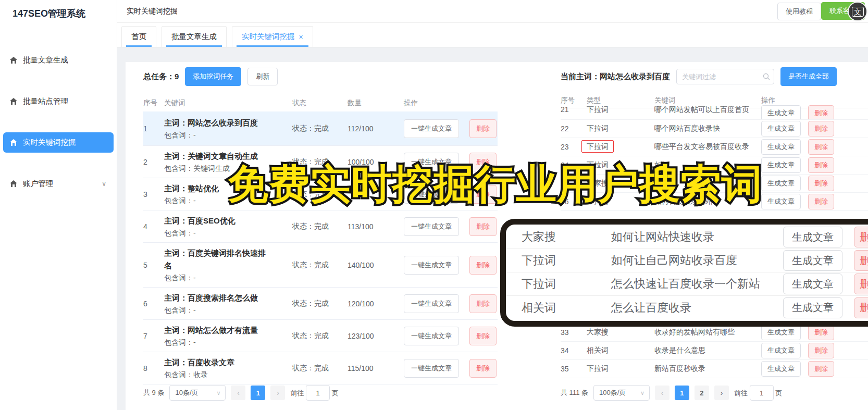  I want to click on chevron-down-icon: ∨, so click(218, 393).